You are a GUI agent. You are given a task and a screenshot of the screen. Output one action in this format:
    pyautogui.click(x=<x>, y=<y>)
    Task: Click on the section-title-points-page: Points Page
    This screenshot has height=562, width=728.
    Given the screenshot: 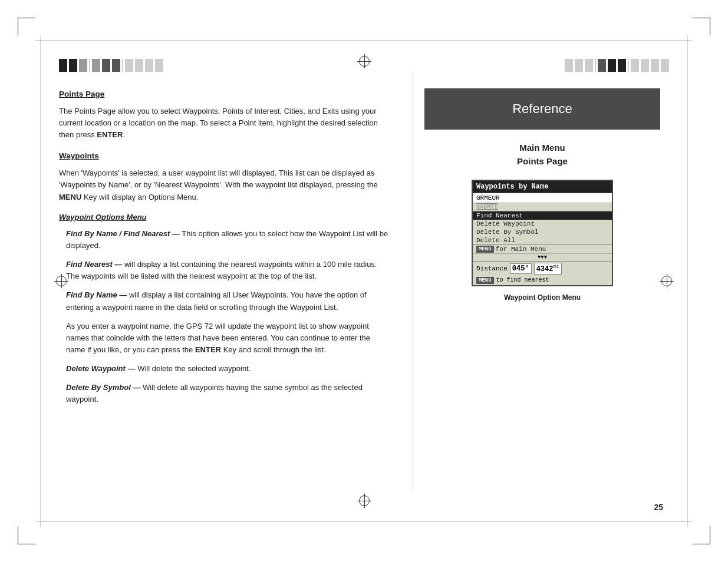 What is the action you would take?
    pyautogui.click(x=224, y=94)
    